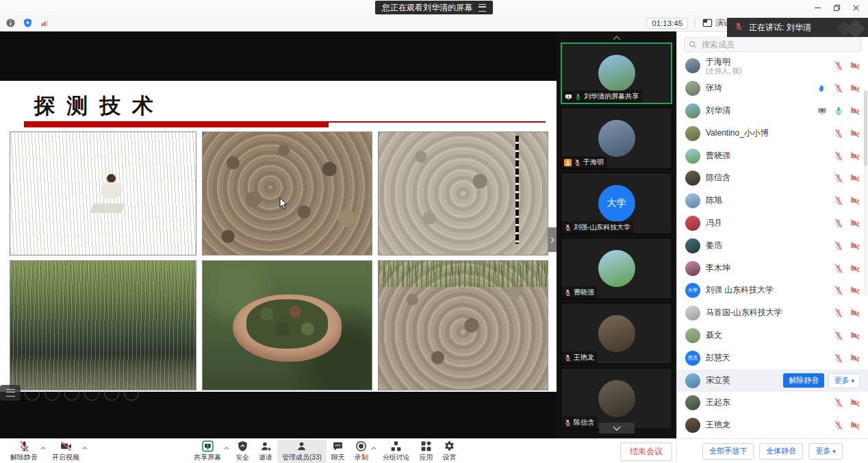 Image resolution: width=868 pixels, height=463 pixels. Describe the element at coordinates (826, 451) in the screenshot. I see `footer-more-button: 更多 ▾` at that location.